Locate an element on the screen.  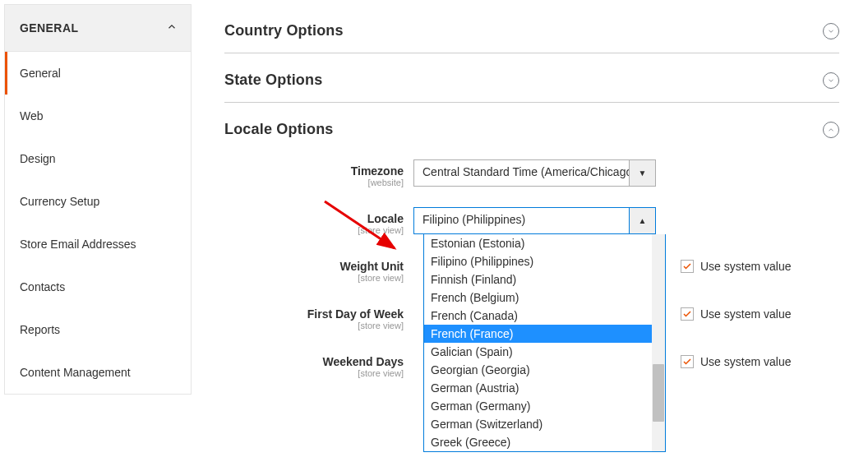
dropdown-scrollbar is located at coordinates (658, 343).